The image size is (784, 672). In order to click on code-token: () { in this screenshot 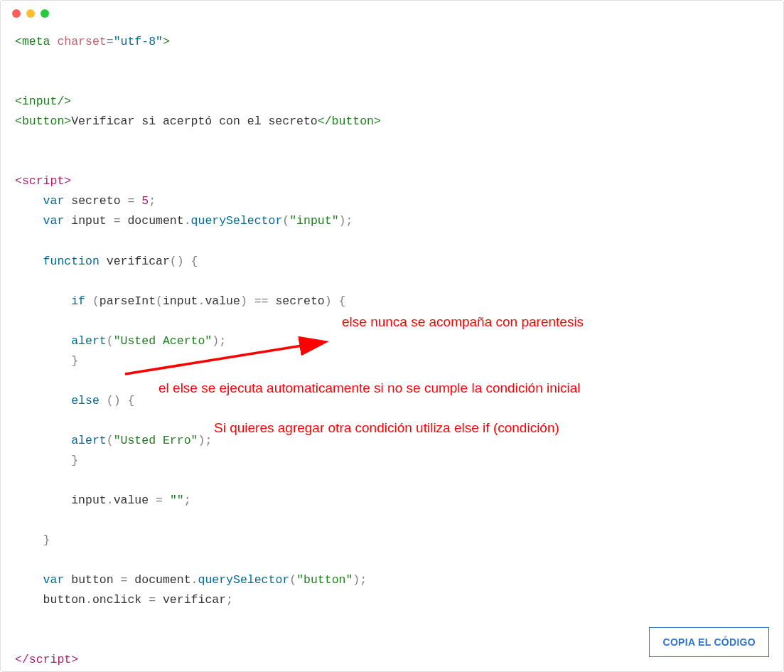, I will do `click(117, 401)`.